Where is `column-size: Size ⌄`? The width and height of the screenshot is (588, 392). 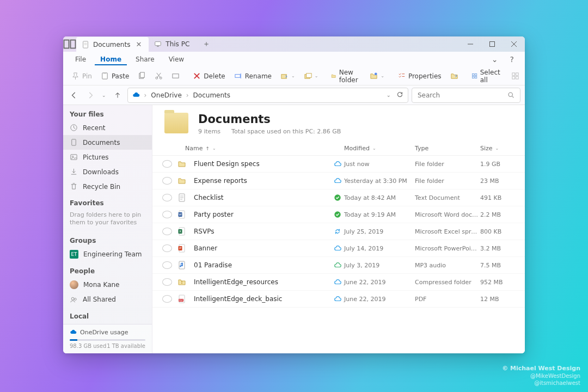
column-size: Size ⌄ is located at coordinates (497, 148).